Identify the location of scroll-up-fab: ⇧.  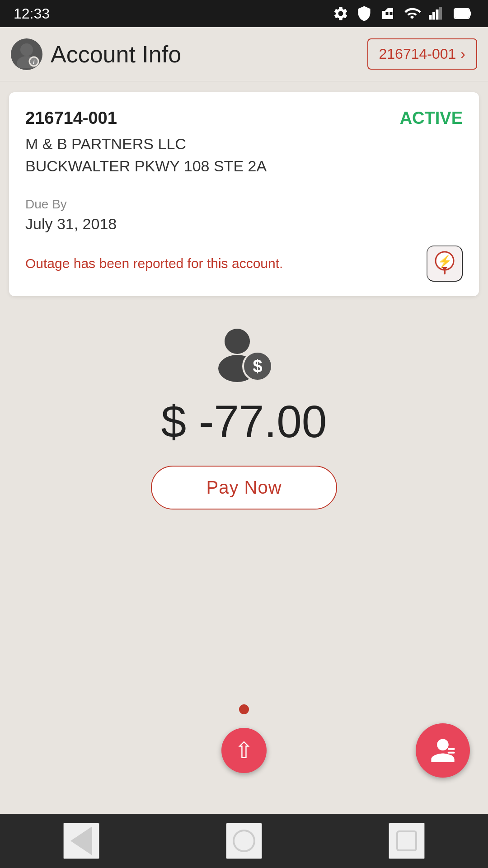
(244, 750).